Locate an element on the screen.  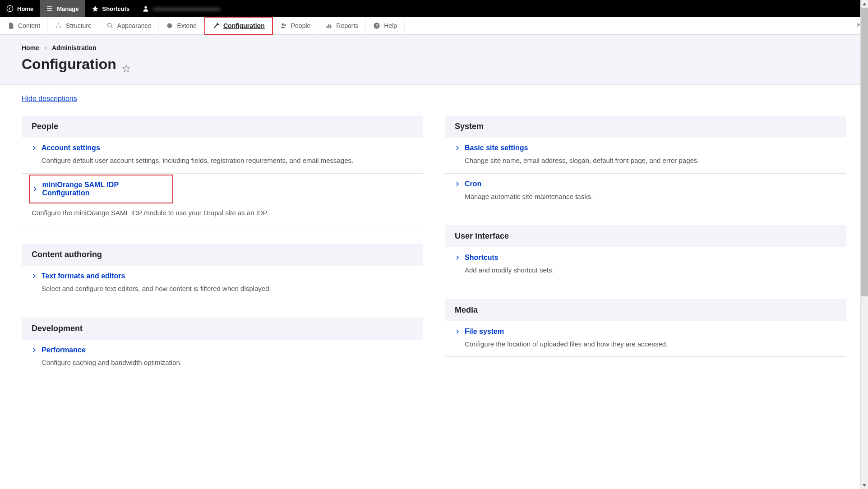
item-link-label: Text formats and editors is located at coordinates (83, 276).